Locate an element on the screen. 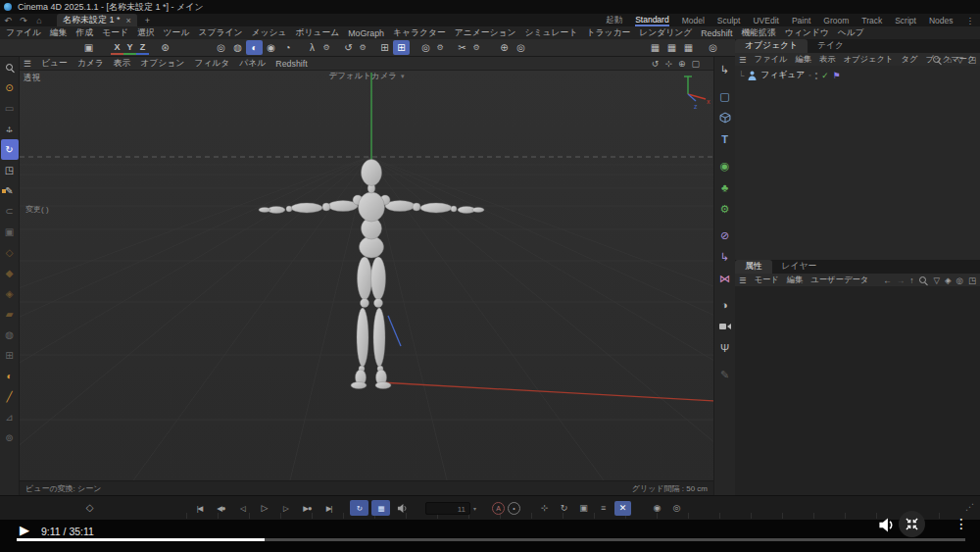  vp-menu-filter: フィルタ is located at coordinates (212, 64).